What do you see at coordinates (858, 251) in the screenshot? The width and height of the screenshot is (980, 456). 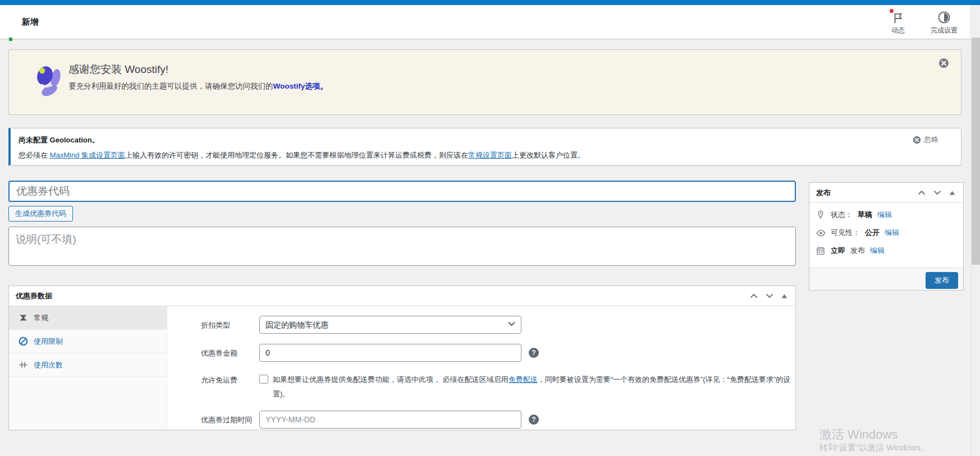 I see `schedule-rest: 发布` at bounding box center [858, 251].